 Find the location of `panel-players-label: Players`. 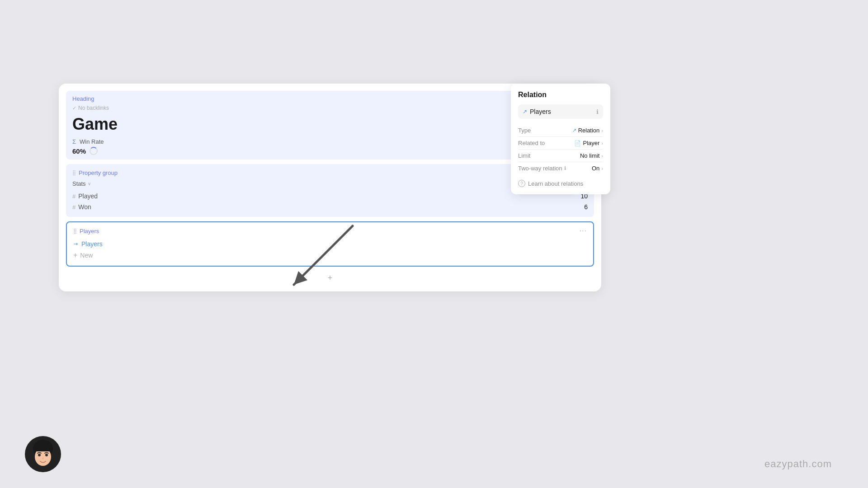

panel-players-label: Players is located at coordinates (541, 112).